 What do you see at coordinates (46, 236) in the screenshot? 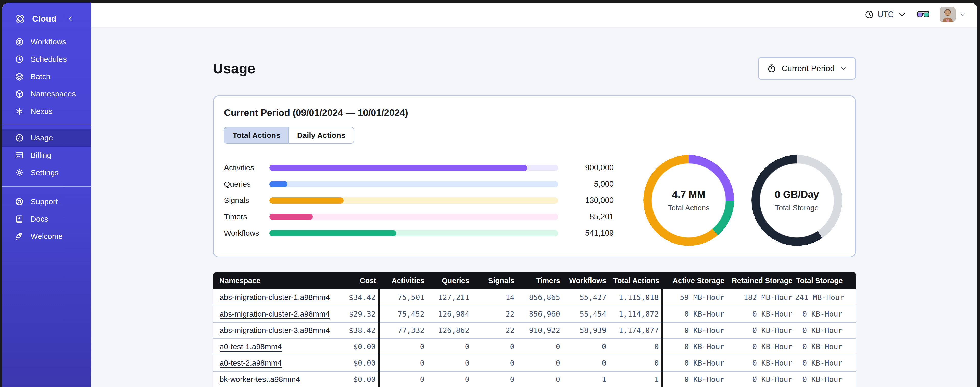
I see `sidebar-item-welcome: Welcome` at bounding box center [46, 236].